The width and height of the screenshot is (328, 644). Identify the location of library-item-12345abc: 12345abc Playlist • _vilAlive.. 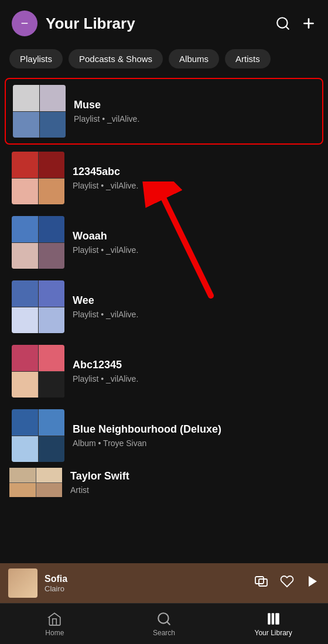
(164, 178).